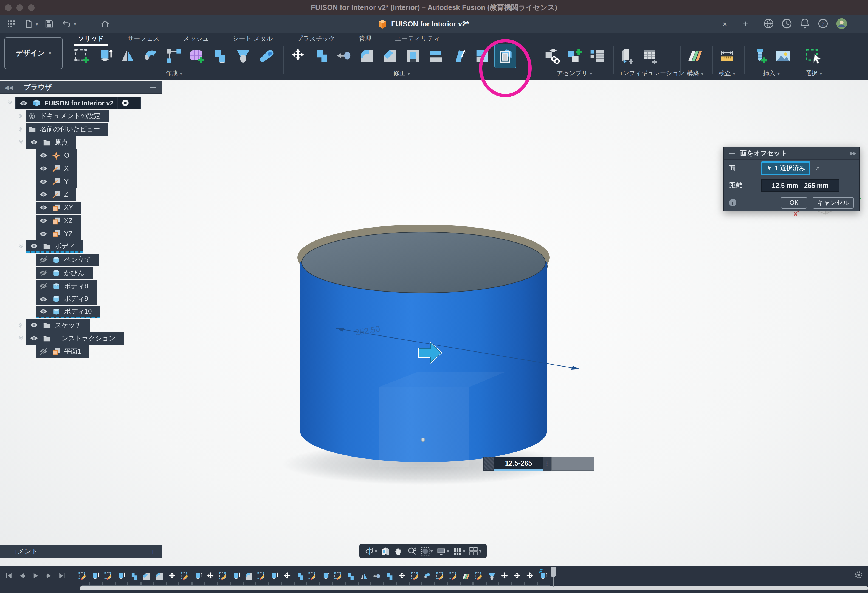  What do you see at coordinates (695, 73) in the screenshot?
I see `group-label-構築: 構築 ▾` at bounding box center [695, 73].